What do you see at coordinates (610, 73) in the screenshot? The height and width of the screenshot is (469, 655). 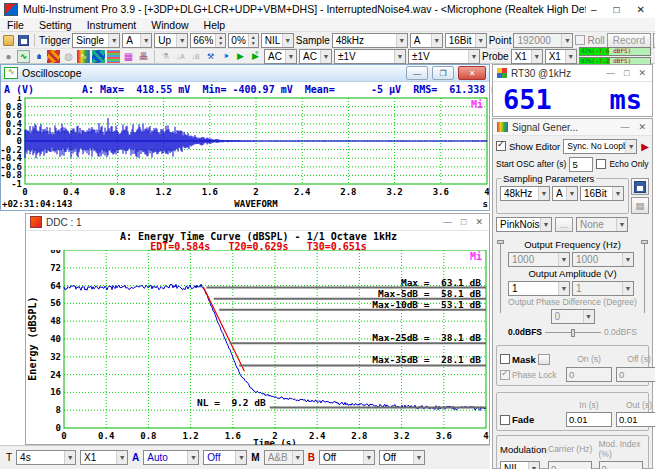 I see `rt30-minimize-button: —` at bounding box center [610, 73].